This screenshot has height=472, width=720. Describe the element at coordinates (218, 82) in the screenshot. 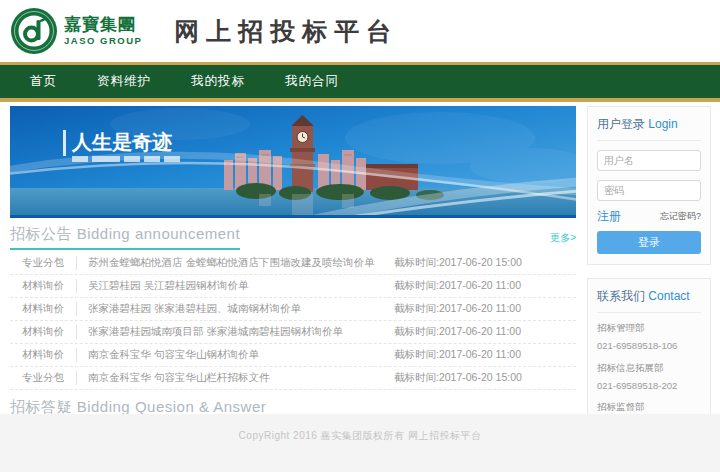

I see `nav-item-my-bids: 我的投标` at that location.